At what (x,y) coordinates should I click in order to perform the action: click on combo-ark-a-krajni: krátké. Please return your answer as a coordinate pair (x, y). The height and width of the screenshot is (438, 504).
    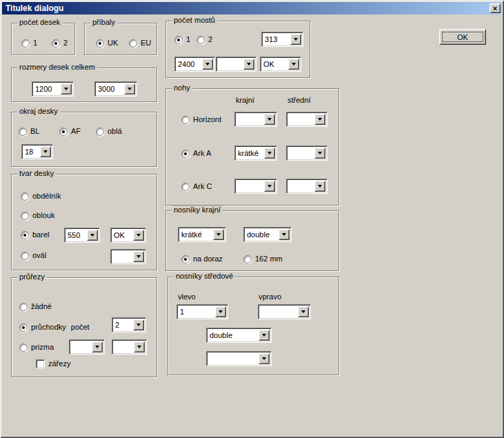
    Looking at the image, I should click on (256, 153).